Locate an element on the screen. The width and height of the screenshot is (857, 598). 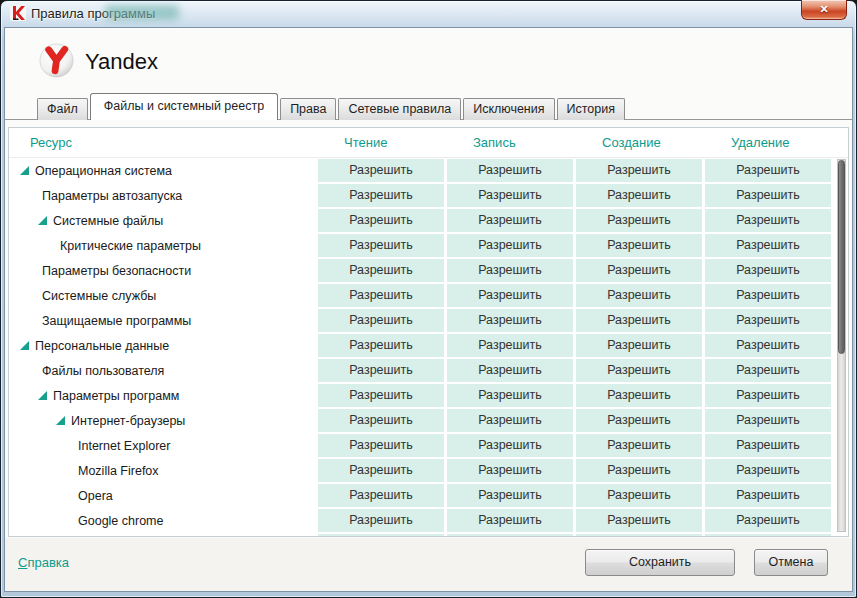
resource-cell: Mozilla Firefox is located at coordinates (164, 470).